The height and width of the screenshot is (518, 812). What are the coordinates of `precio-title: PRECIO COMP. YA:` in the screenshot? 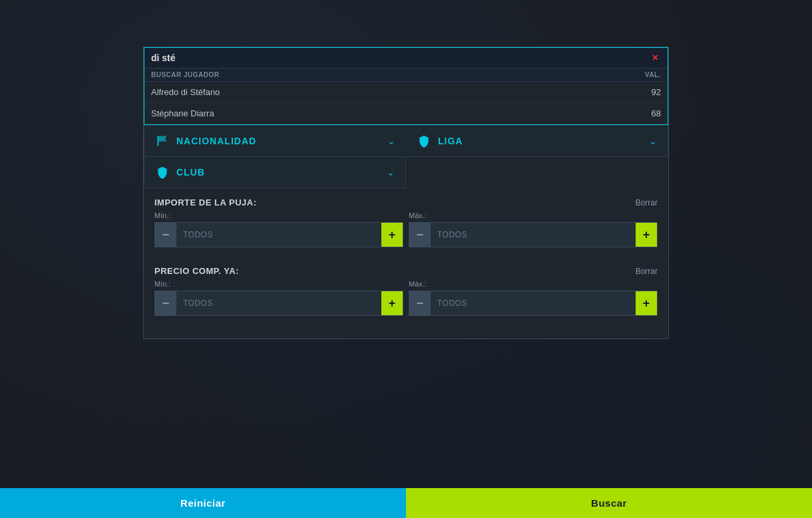 It's located at (197, 271).